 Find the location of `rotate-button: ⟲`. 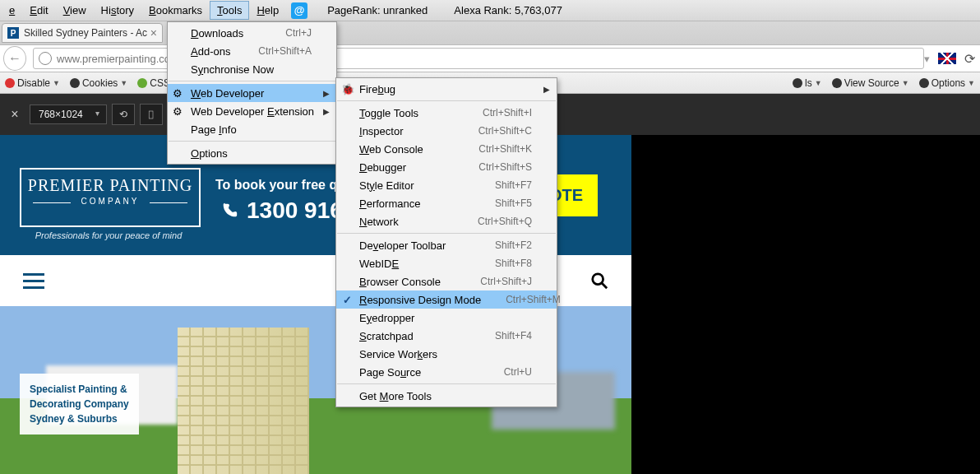

rotate-button: ⟲ is located at coordinates (123, 114).